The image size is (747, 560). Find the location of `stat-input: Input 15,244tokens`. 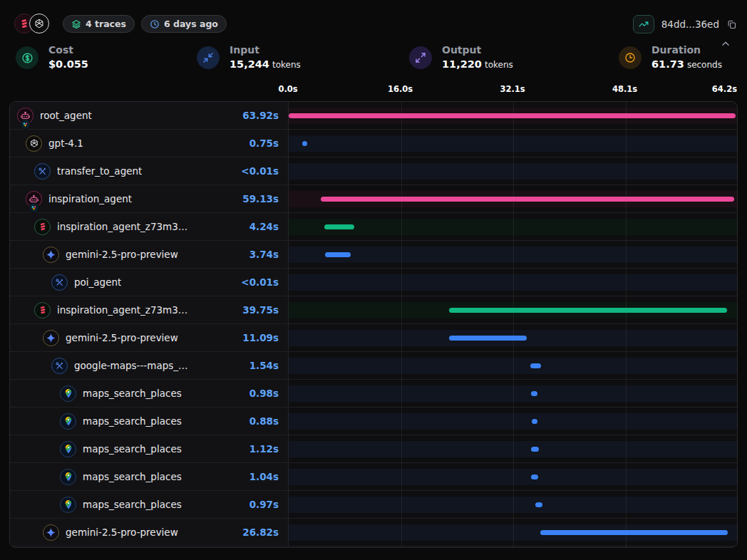

stat-input: Input 15,244tokens is located at coordinates (249, 57).